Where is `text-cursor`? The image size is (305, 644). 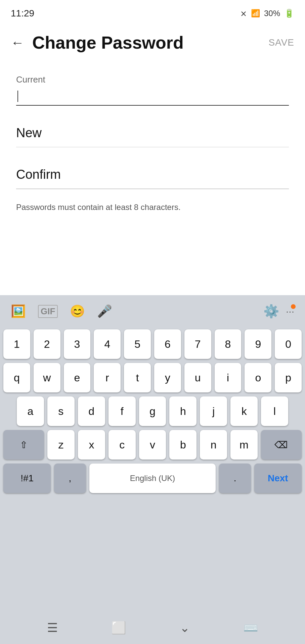
text-cursor is located at coordinates (18, 96).